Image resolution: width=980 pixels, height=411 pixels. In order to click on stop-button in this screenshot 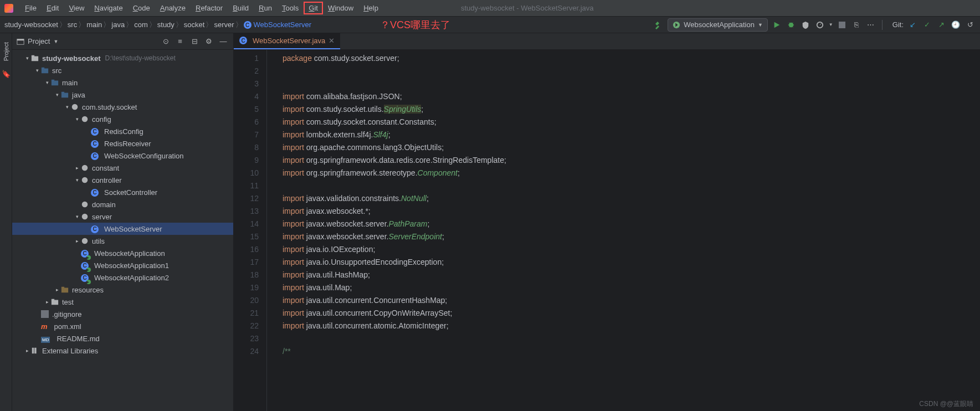, I will do `click(842, 25)`.